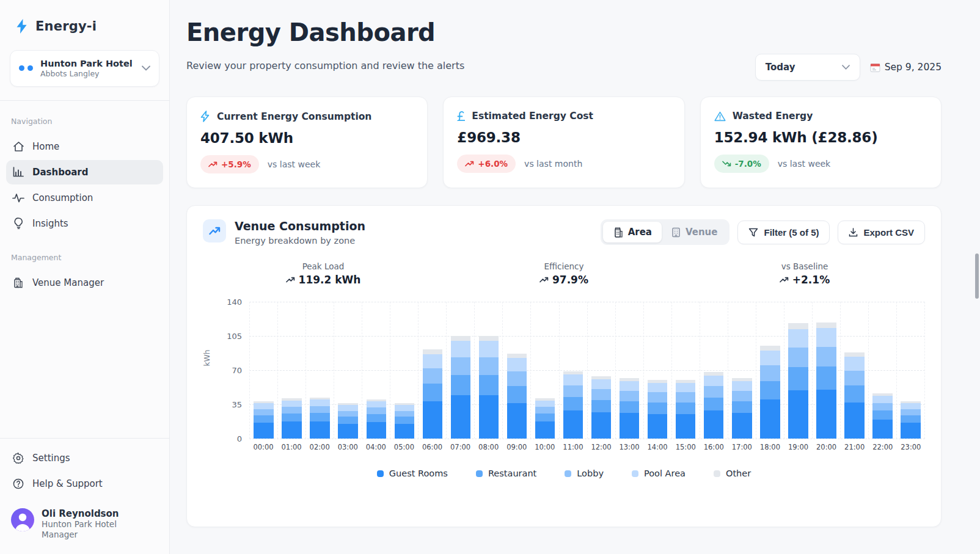  Describe the element at coordinates (348, 370) in the screenshot. I see `bar-03:00` at that location.